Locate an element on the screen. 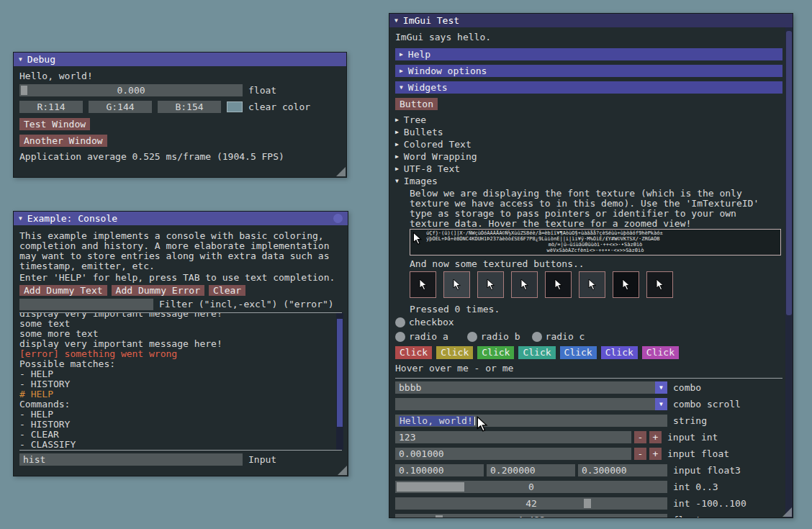 The height and width of the screenshot is (529, 812). tree-node-tree: ▶ Tree is located at coordinates (589, 119).